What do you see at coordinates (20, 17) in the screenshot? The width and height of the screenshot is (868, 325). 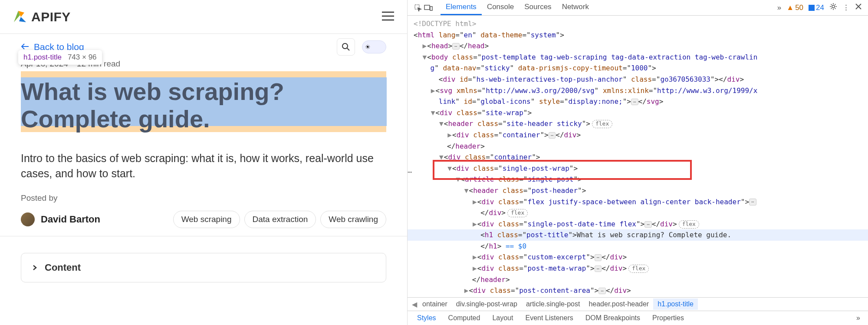 I see `apify-logo-icon` at bounding box center [20, 17].